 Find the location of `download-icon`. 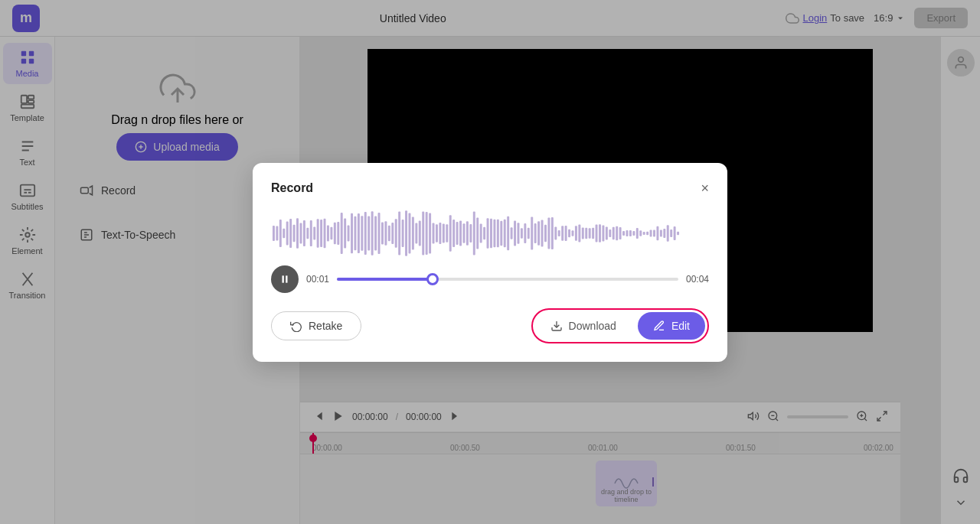

download-icon is located at coordinates (557, 326).